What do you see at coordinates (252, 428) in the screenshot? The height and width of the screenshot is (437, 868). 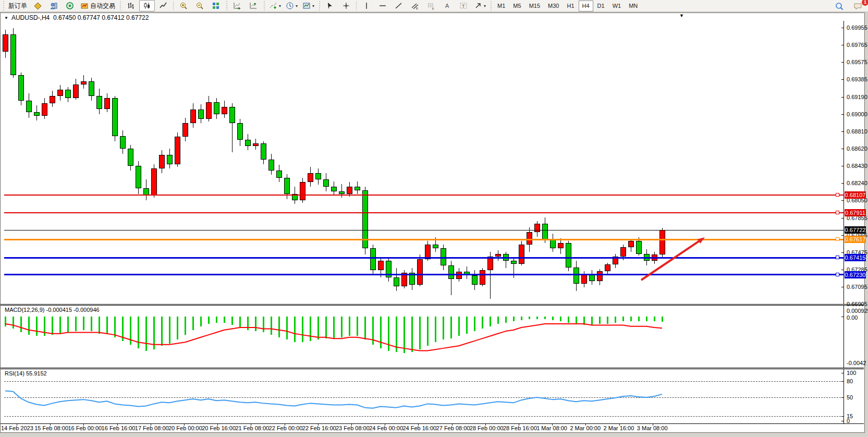 I see `time-axis-label: 21 Feb 08:00` at bounding box center [252, 428].